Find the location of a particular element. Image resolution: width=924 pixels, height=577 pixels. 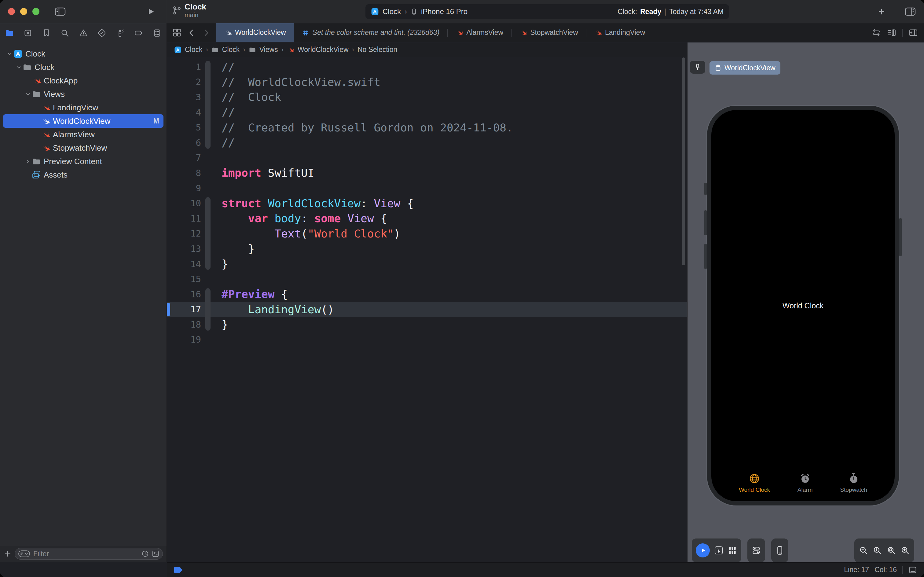

breakpoint-indicator-icon is located at coordinates (179, 570).